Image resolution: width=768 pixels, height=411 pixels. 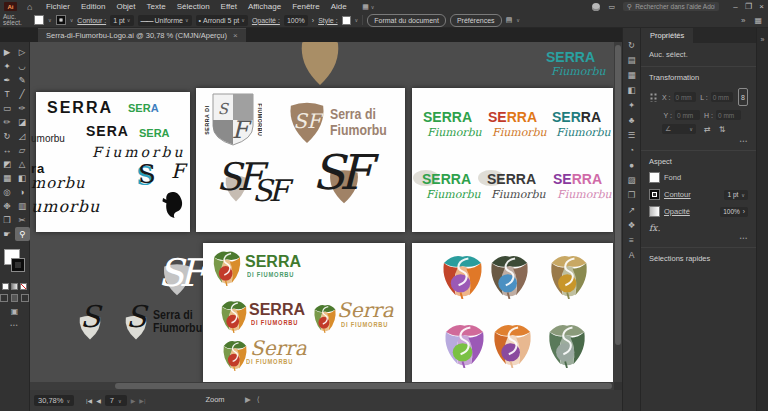 What do you see at coordinates (134, 400) in the screenshot?
I see `next-artboard-icon: ▶` at bounding box center [134, 400].